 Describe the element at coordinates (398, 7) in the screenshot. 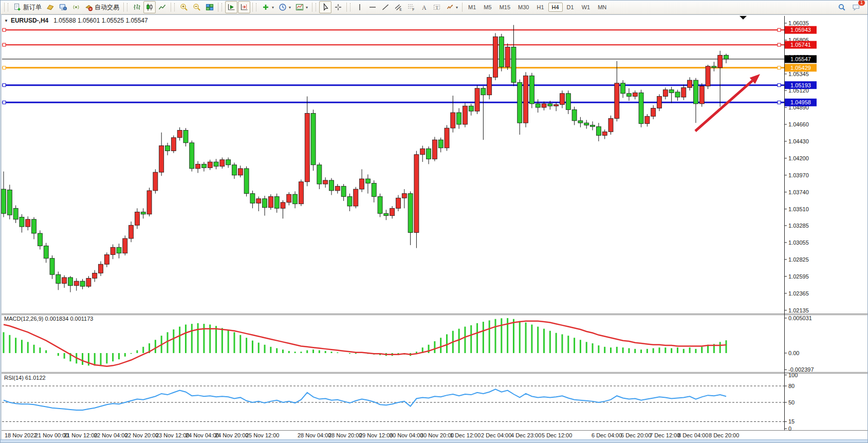

I see `channel-icon: E` at that location.